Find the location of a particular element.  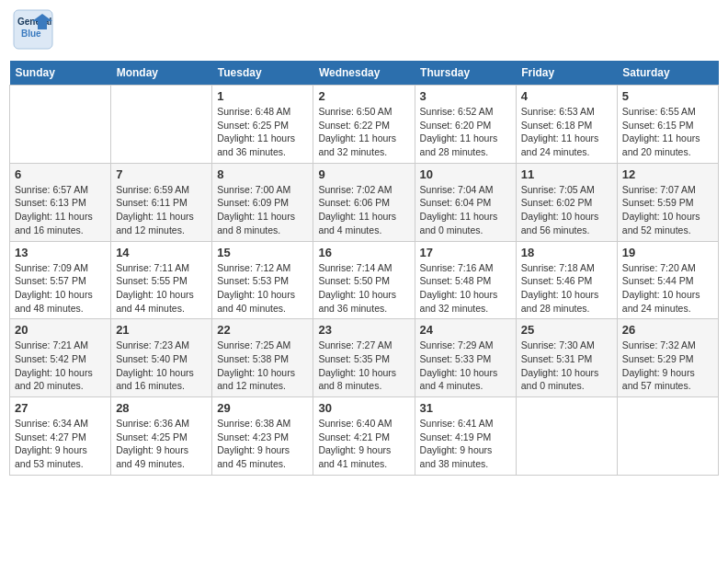

calendar-cell: 1Sunrise: 6:48 AMSunset: 6:25 PMDaylight… is located at coordinates (263, 125).